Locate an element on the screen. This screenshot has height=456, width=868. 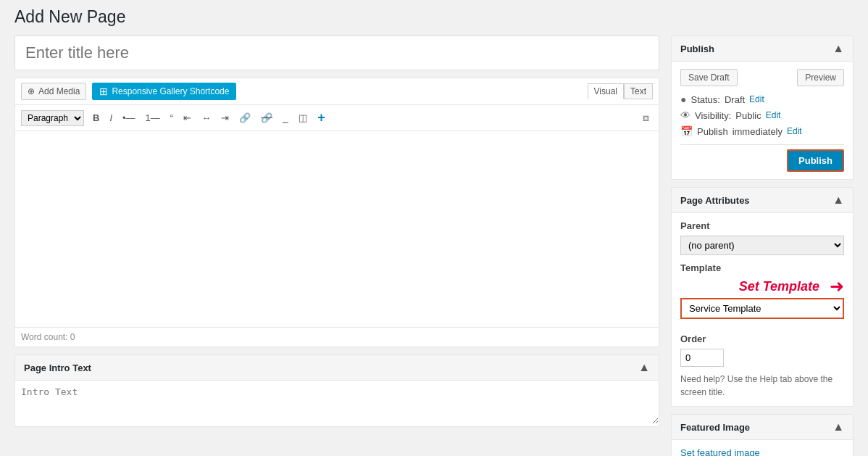
add-media-icon: ⊕ is located at coordinates (31, 91).